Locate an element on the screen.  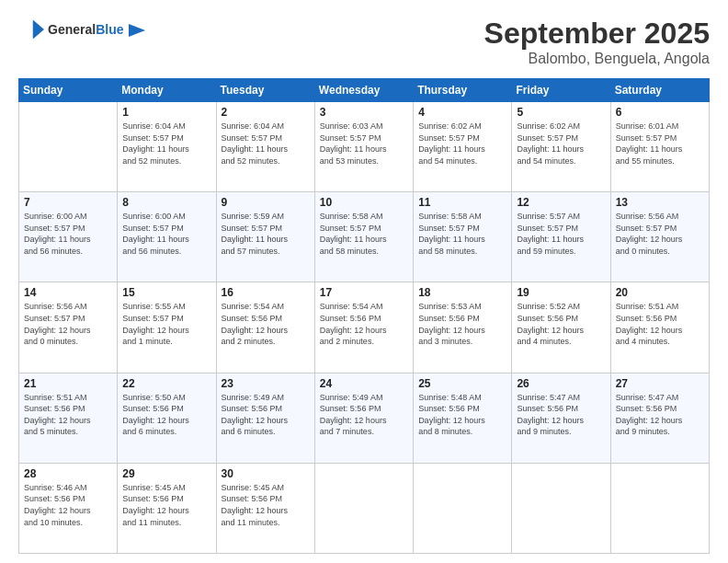
day-number: 24 is located at coordinates (364, 384).